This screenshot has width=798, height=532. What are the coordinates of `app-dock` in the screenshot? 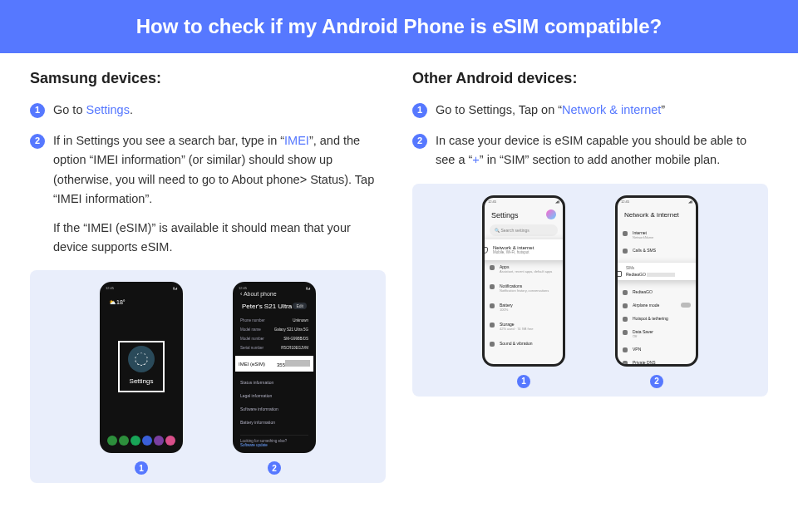 It's located at (141, 441).